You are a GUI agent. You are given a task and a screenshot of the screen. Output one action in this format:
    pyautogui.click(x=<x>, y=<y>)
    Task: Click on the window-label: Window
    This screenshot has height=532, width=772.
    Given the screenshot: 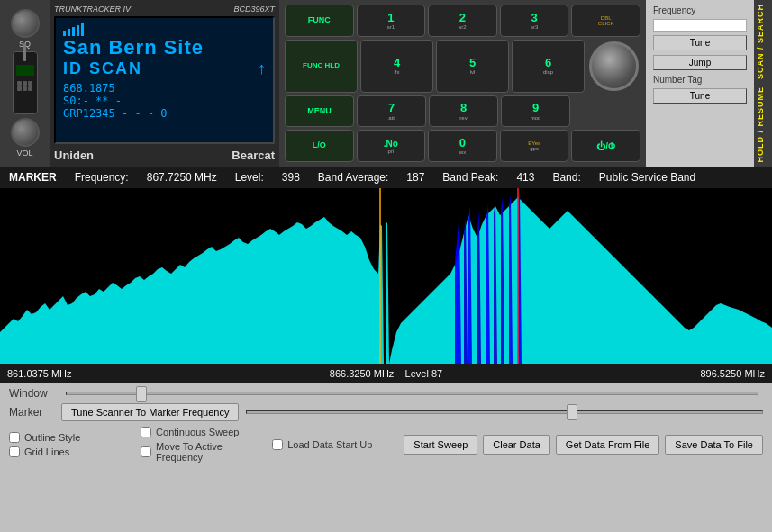 What is the action you would take?
    pyautogui.click(x=32, y=393)
    